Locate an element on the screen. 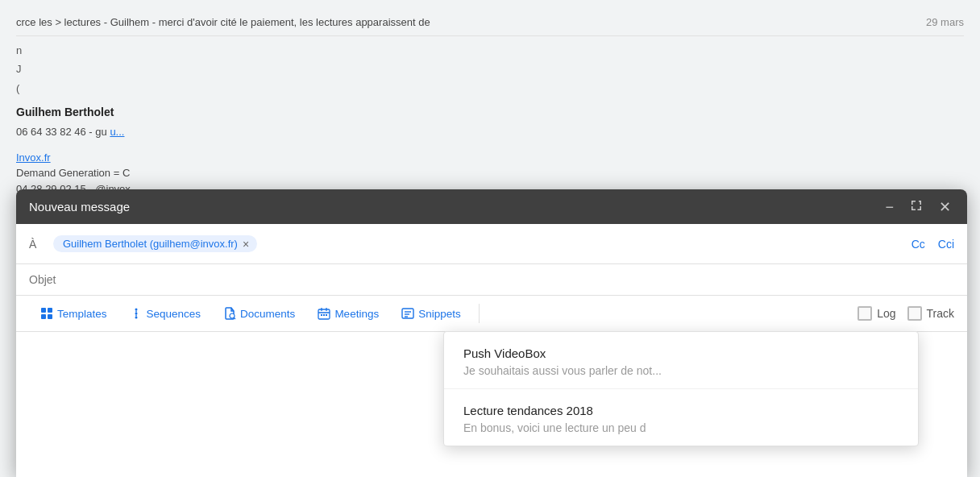 This screenshot has width=980, height=477. snippets-button: Snippets is located at coordinates (431, 313).